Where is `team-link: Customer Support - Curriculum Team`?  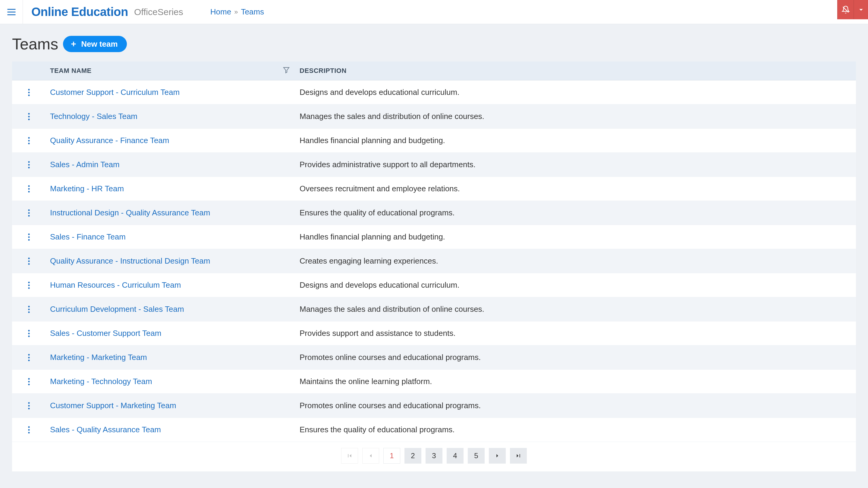 team-link: Customer Support - Curriculum Team is located at coordinates (115, 92).